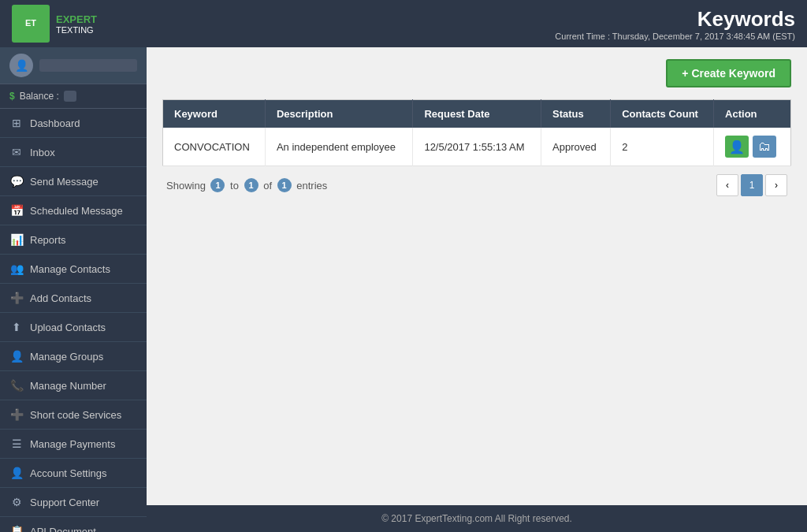  Describe the element at coordinates (404, 24) in the screenshot. I see `top-bar: ET EXPERT TEXTING Keywords Current Time …` at that location.